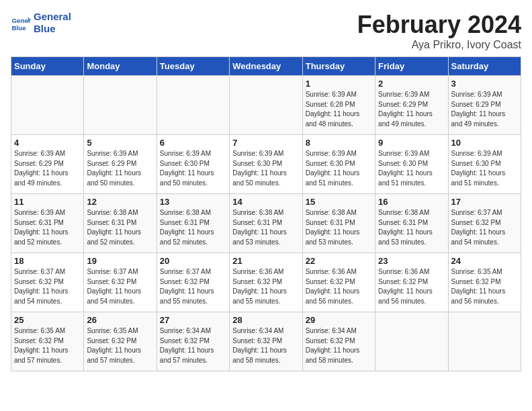 This screenshot has height=411, width=532. I want to click on location-title: Aya Prikro, Ivory Coast, so click(439, 45).